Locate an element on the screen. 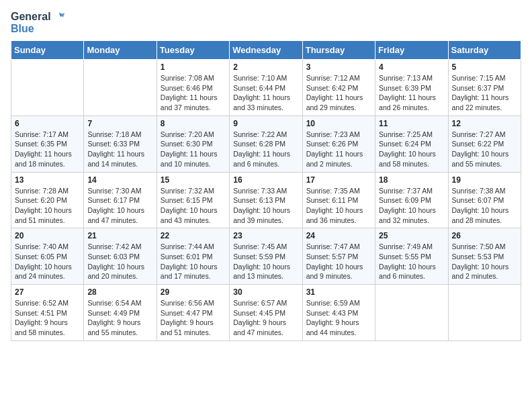 Image resolution: width=532 pixels, height=411 pixels. day-number: 2 is located at coordinates (266, 67).